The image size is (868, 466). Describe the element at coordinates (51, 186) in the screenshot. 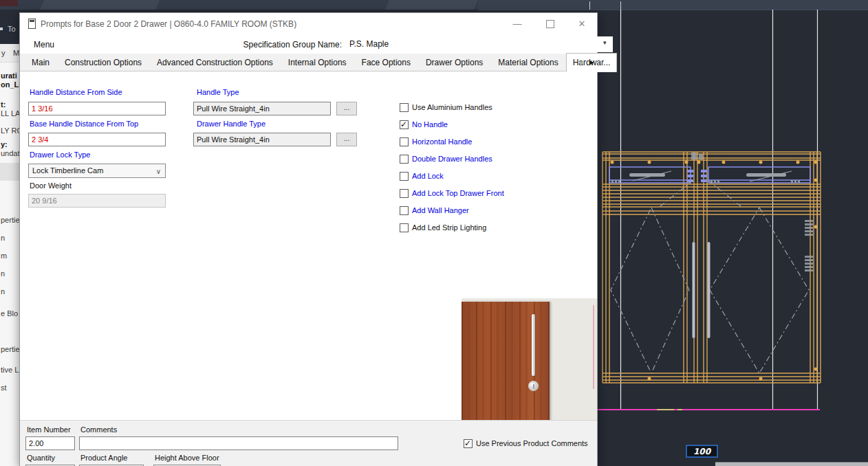

I see `door-weight-label: Door Weight` at that location.